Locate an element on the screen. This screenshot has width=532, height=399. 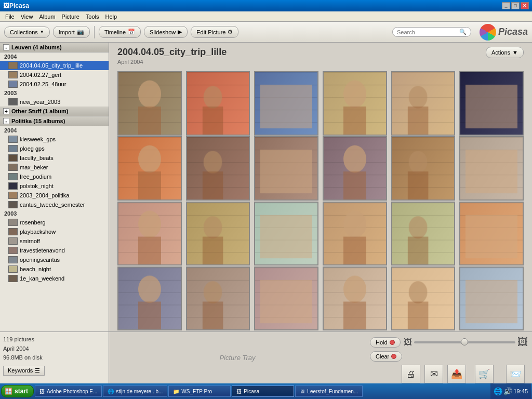
actions-button: Actions ▼ is located at coordinates (505, 52).